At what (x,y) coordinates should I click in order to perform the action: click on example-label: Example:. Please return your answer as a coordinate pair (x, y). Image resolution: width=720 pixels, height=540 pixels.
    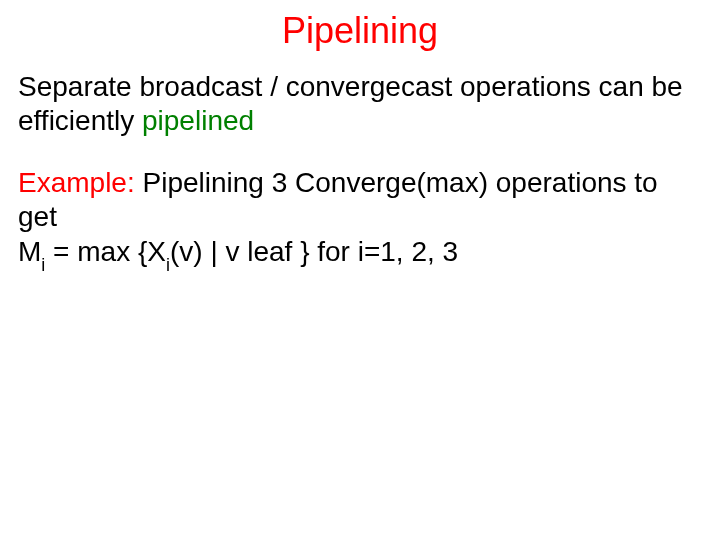
    Looking at the image, I should click on (76, 182).